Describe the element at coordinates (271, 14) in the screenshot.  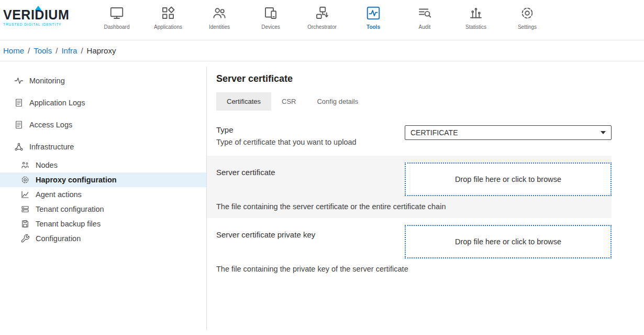
I see `devices-icon` at that location.